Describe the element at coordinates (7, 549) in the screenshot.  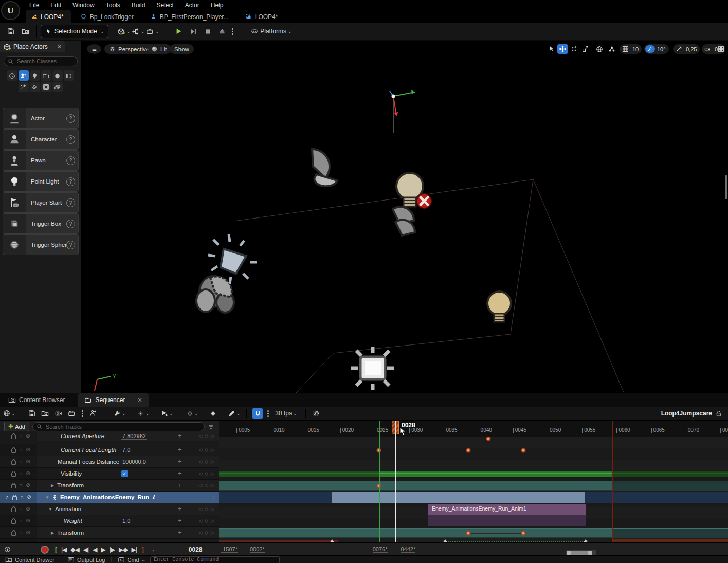
I see `info-icon` at that location.